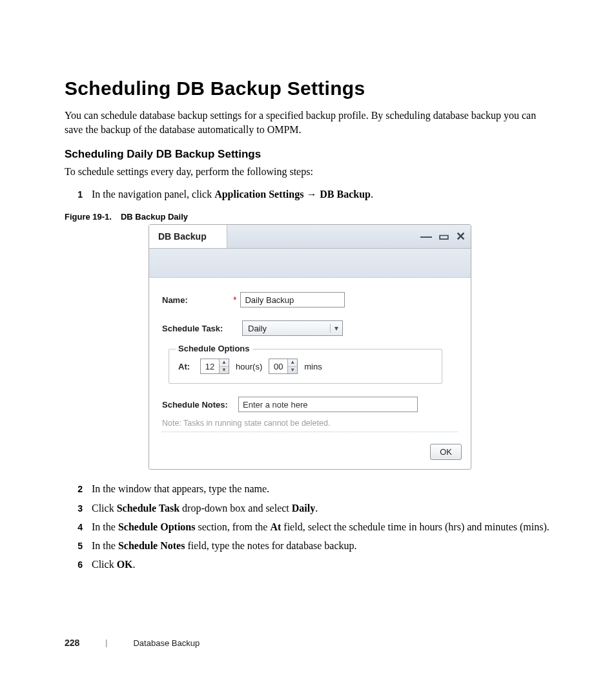 This screenshot has height=688, width=616. Describe the element at coordinates (308, 154) in the screenshot. I see `subheading: Scheduling Daily DB Backup Settings` at that location.